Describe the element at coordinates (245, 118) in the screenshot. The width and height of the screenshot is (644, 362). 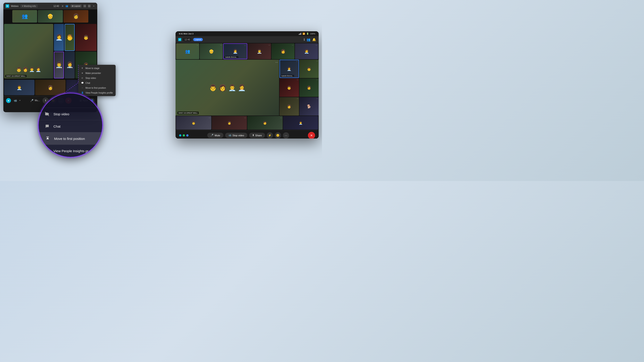
I see `extra-2-dots: ⋯` at that location.